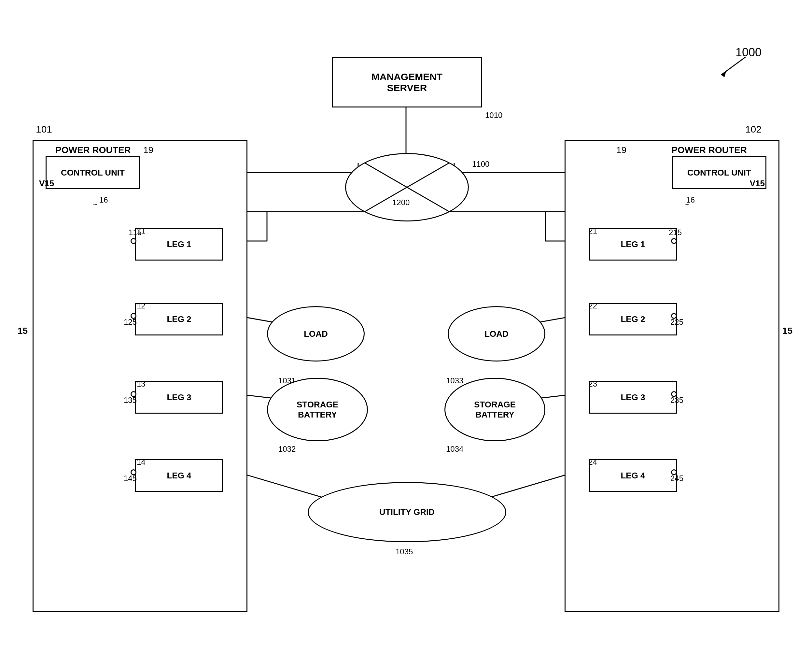  What do you see at coordinates (179, 319) in the screenshot?
I see `leg2-left-box: LEG 2` at bounding box center [179, 319].